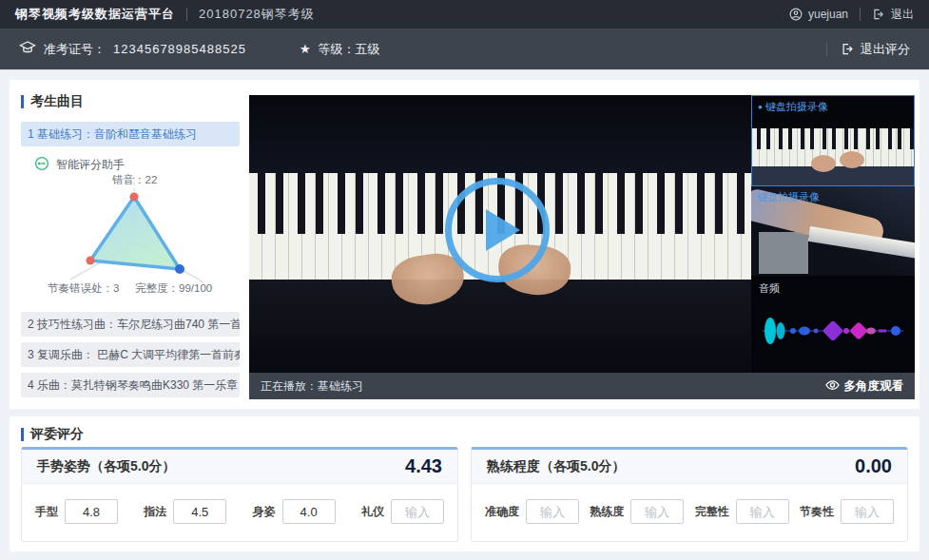  What do you see at coordinates (846, 512) in the screenshot?
I see `field-rhythm: 节奏性` at bounding box center [846, 512].